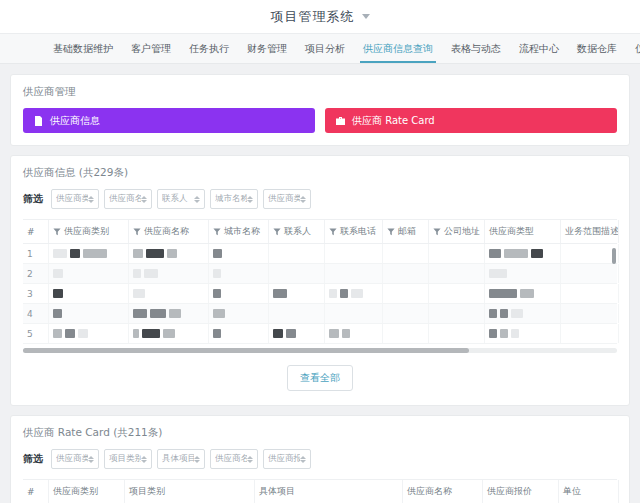 The height and width of the screenshot is (503, 640). Describe the element at coordinates (320, 17) in the screenshot. I see `app-title: 项目管理系统` at that location.